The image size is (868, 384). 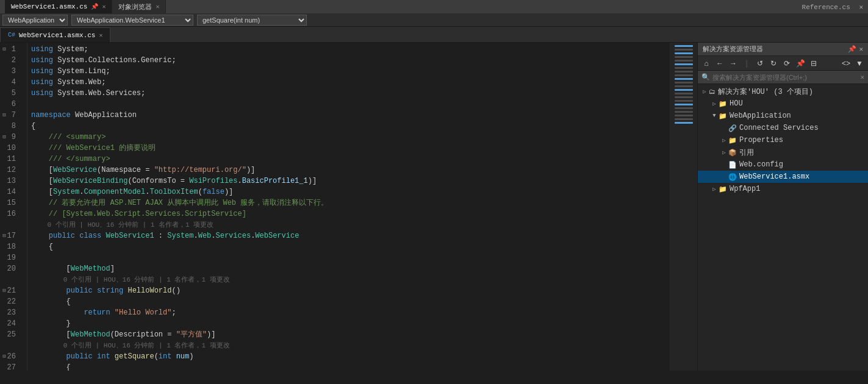 What do you see at coordinates (800, 63) in the screenshot?
I see `toolbar-pin-btn: 📌` at bounding box center [800, 63].